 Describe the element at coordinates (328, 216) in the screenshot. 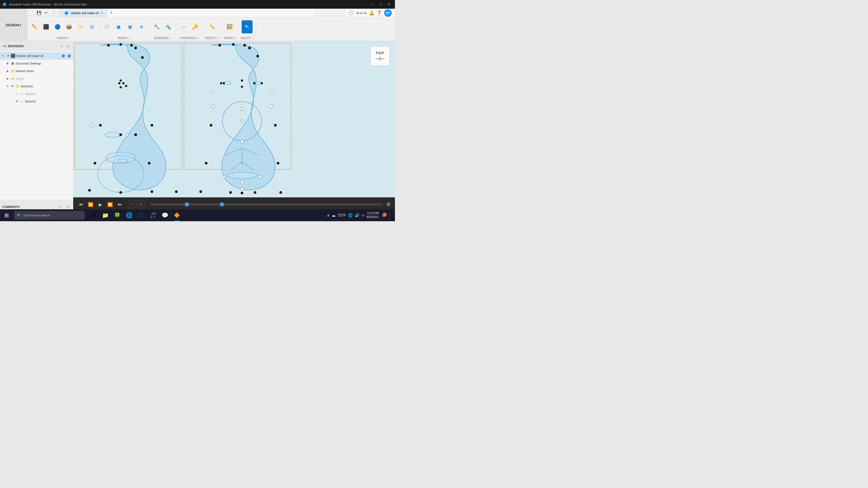

I see `expand-tray-icon: ∧` at that location.